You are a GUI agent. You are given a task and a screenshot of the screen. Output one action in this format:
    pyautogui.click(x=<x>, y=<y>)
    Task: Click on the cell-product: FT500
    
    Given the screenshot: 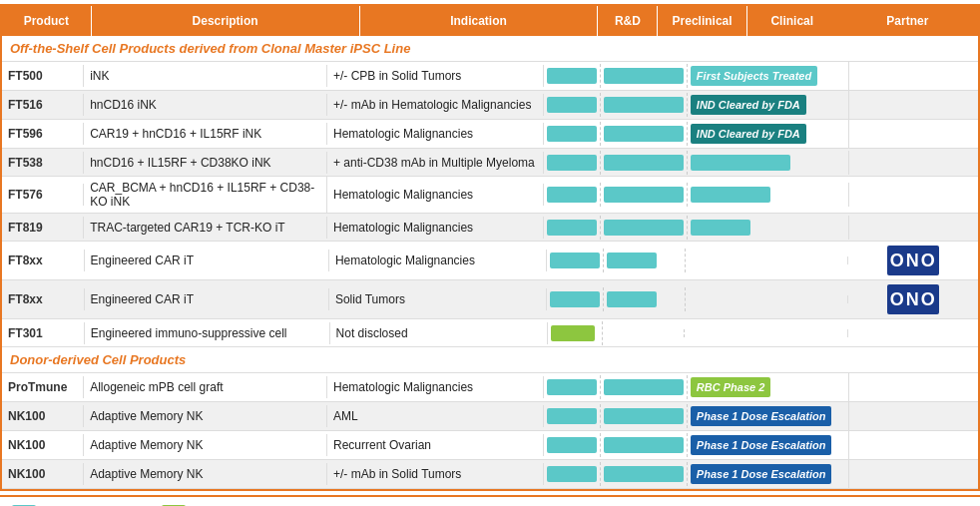 What is the action you would take?
    pyautogui.click(x=43, y=76)
    